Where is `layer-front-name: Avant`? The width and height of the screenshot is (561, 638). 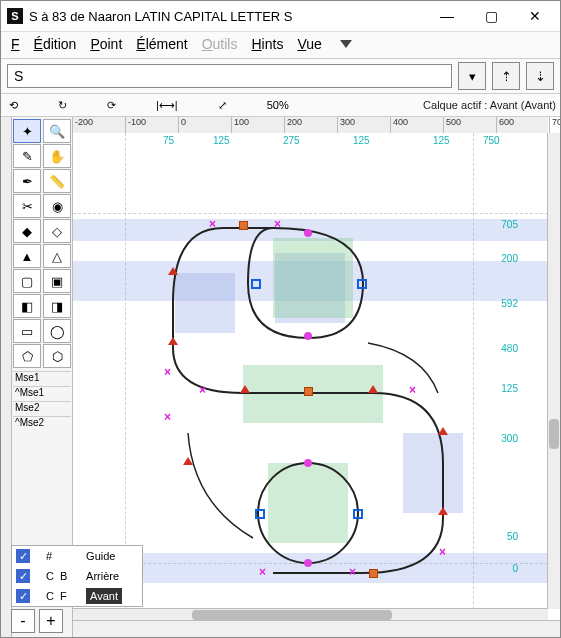 layer-front-name: Avant is located at coordinates (104, 596).